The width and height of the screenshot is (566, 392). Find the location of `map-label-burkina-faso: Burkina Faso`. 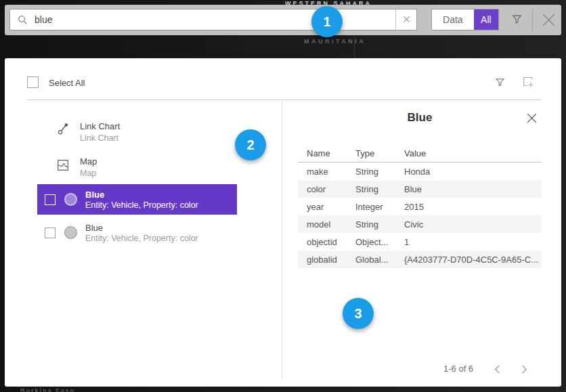

map-label-burkina-faso: Burkina Faso is located at coordinates (47, 390).